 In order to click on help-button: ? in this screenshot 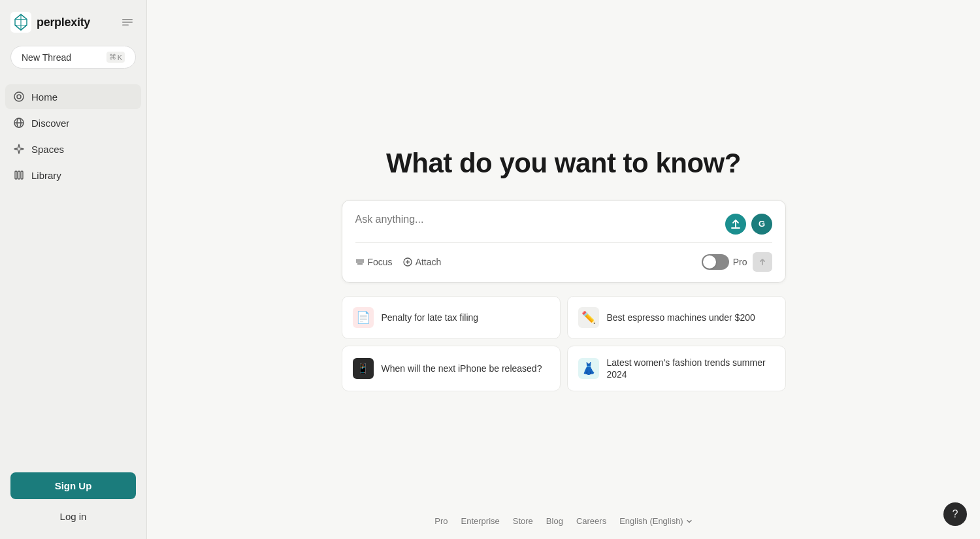, I will do `click(955, 514)`.